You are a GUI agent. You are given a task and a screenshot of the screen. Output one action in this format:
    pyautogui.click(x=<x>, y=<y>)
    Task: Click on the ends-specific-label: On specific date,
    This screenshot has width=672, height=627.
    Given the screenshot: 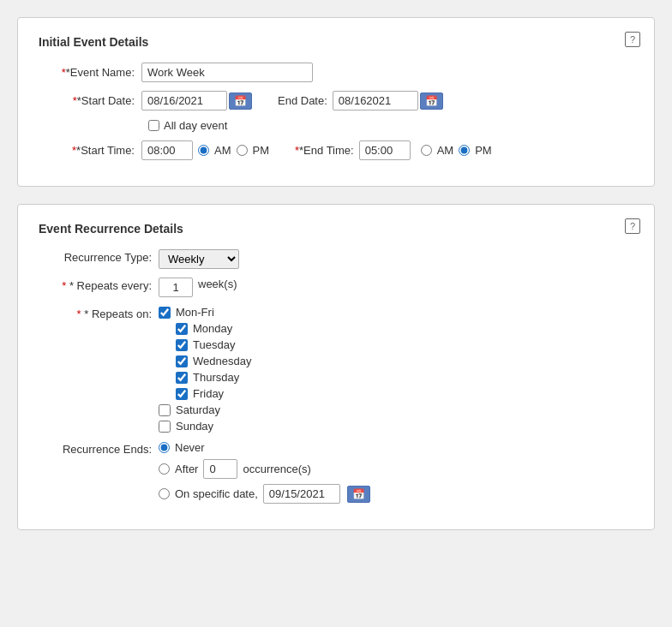 What is the action you would take?
    pyautogui.click(x=216, y=493)
    